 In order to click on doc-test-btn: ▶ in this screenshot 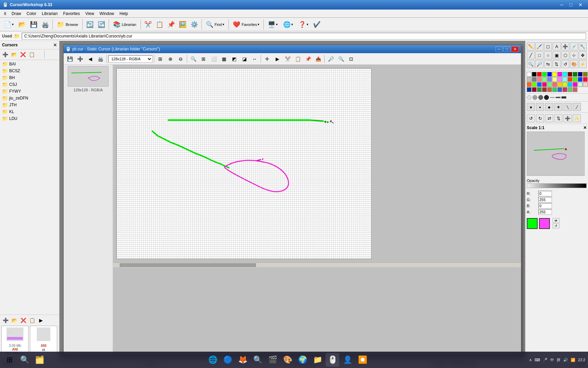, I will do `click(277, 59)`.